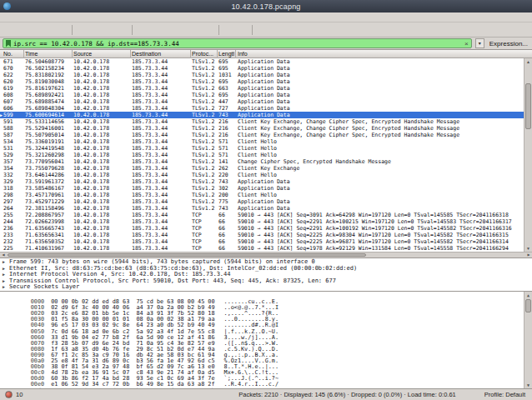 Image resolution: width=532 pixels, height=400 pixels. What do you see at coordinates (3, 255) in the screenshot?
I see `scroll-left-icon: ◀` at bounding box center [3, 255].